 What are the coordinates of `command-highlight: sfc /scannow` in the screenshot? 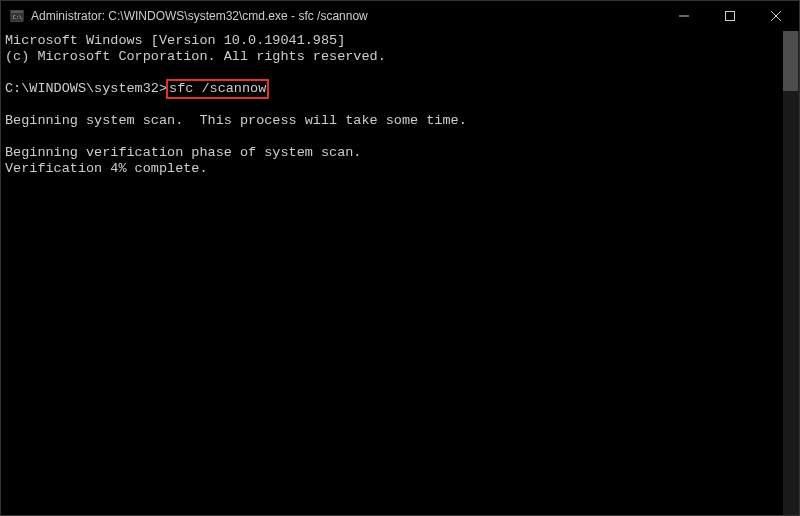 It's located at (218, 89).